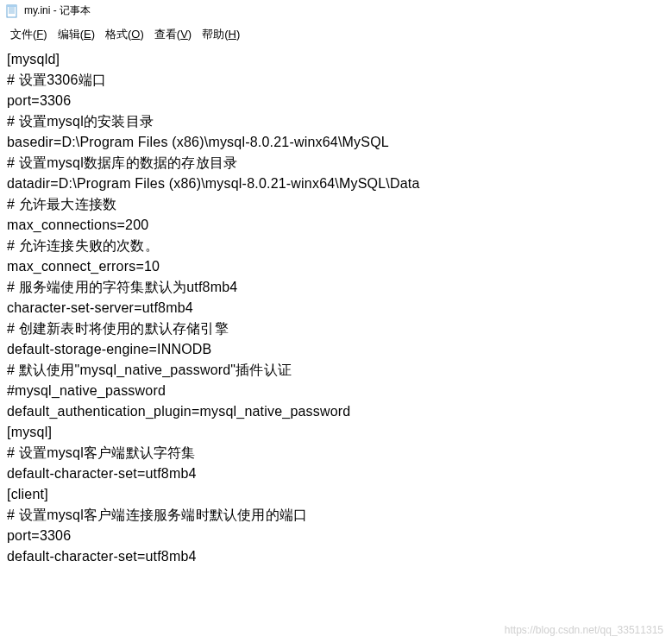  I want to click on window-title: my.ini - 记事本, so click(57, 10).